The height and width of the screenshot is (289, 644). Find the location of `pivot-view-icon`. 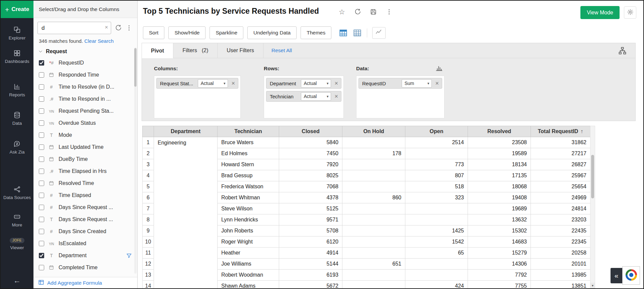

pivot-view-icon is located at coordinates (343, 33).